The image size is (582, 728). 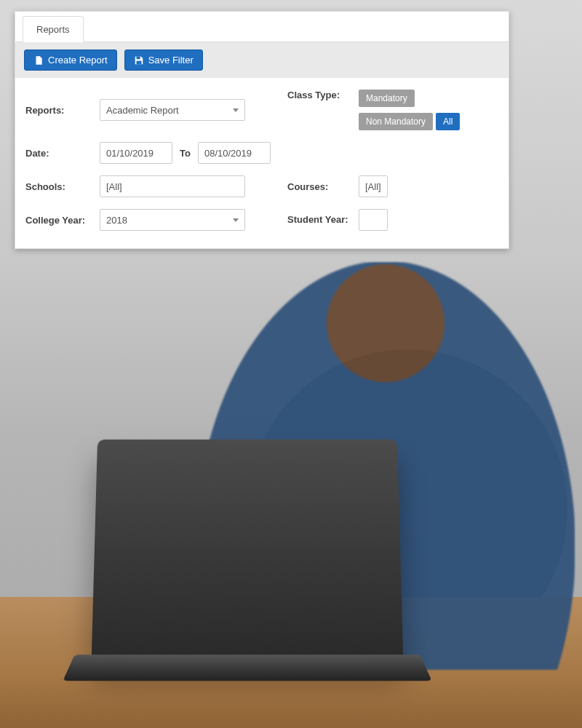 I want to click on schools-value: [All], so click(x=114, y=186).